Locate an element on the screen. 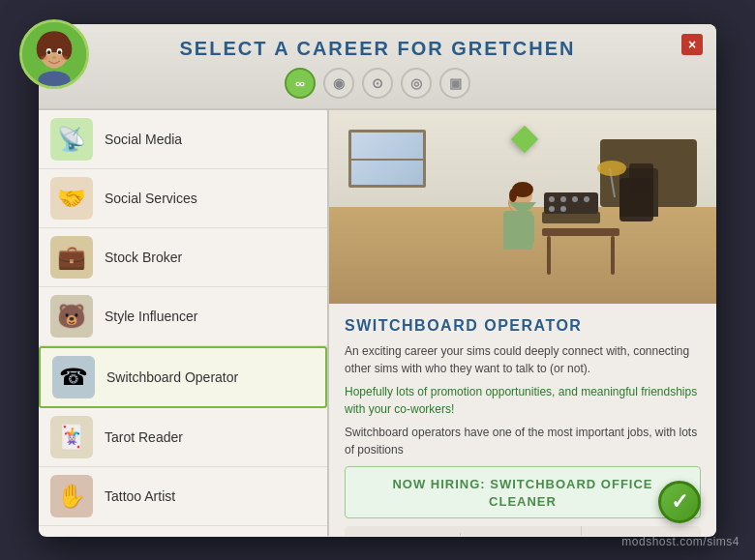  career-name-social-services: Social Services is located at coordinates (151, 198).